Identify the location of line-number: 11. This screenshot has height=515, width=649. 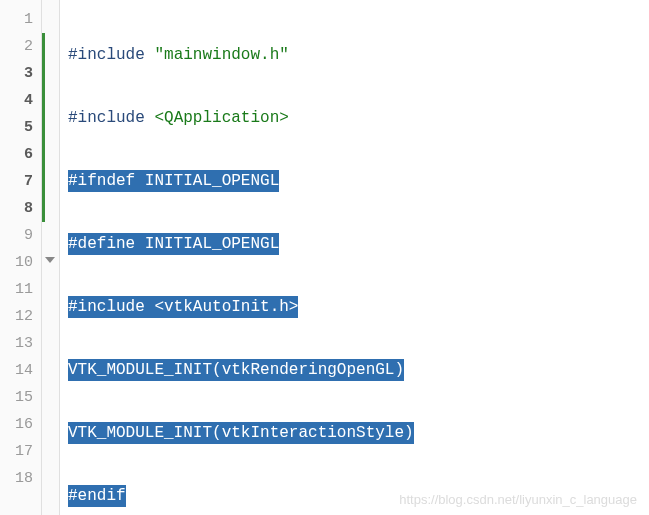
(20, 290).